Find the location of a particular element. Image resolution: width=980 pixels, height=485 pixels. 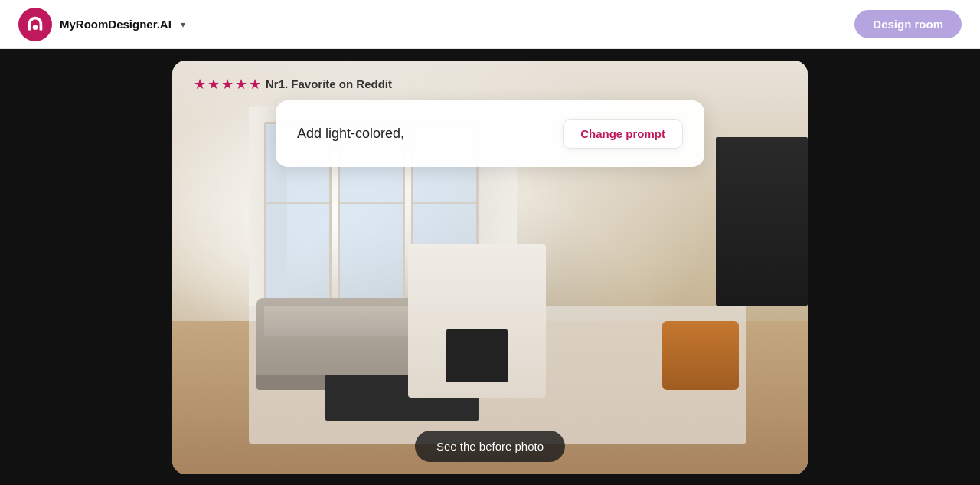

chevron-down-icon: ▾ is located at coordinates (183, 25).